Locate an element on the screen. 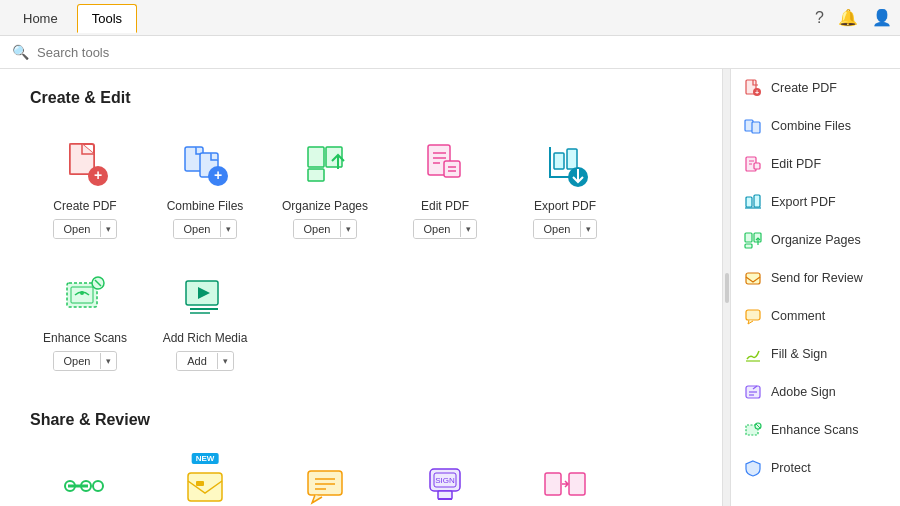 The height and width of the screenshot is (506, 900). sidebar-protect-label: Protect is located at coordinates (791, 468).